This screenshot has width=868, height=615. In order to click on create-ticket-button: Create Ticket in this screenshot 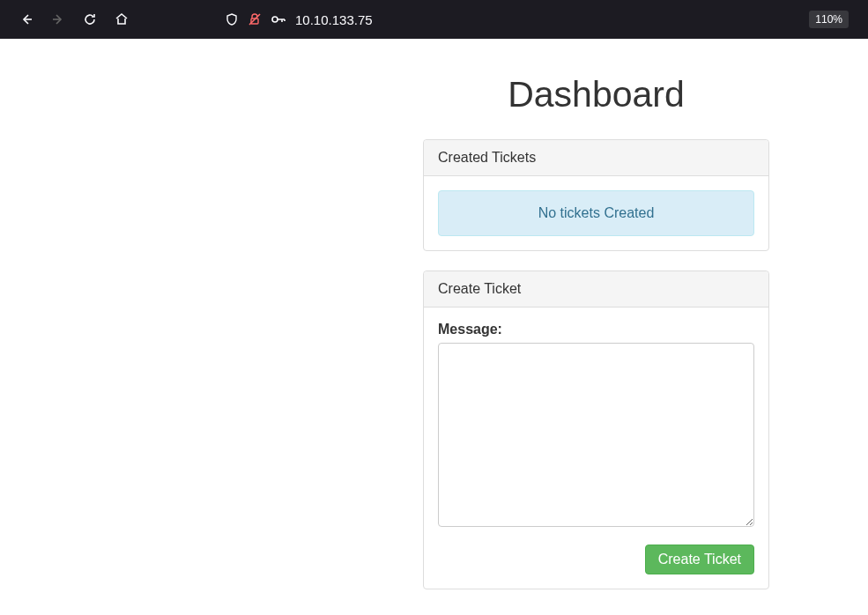, I will do `click(700, 559)`.